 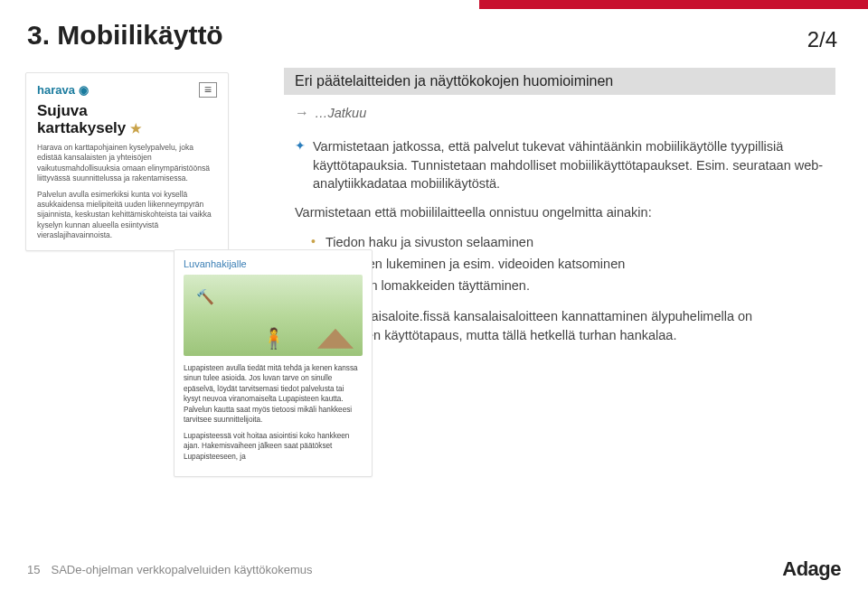 What do you see at coordinates (273, 339) in the screenshot?
I see `person-icon: 🧍` at bounding box center [273, 339].